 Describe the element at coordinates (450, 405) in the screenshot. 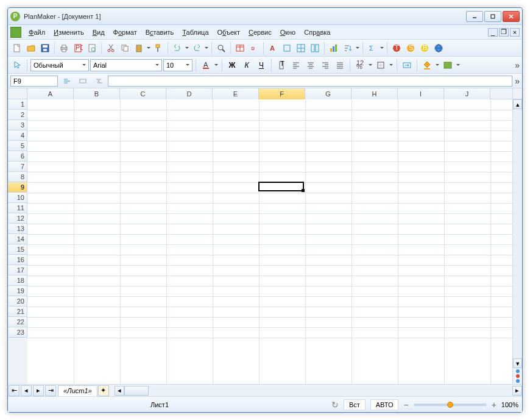

I see `zoom-knob` at that location.